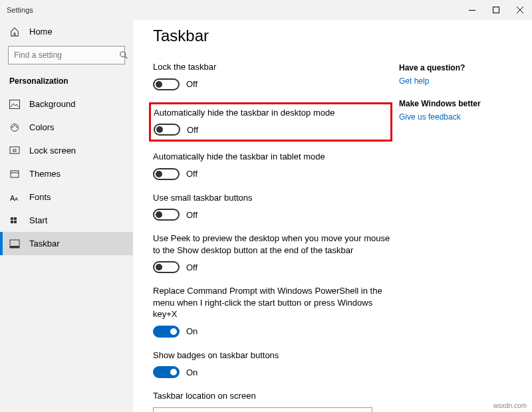  Describe the element at coordinates (66, 221) in the screenshot. I see `sidebar-item-start: Start` at that location.